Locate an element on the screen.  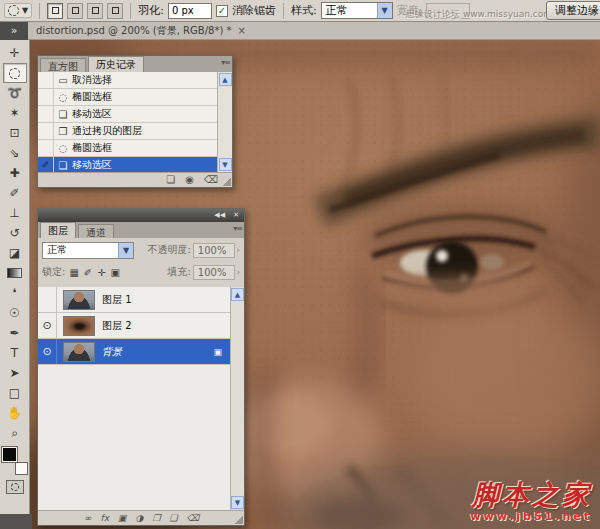
hand-tool: ✋ is located at coordinates (15, 413).